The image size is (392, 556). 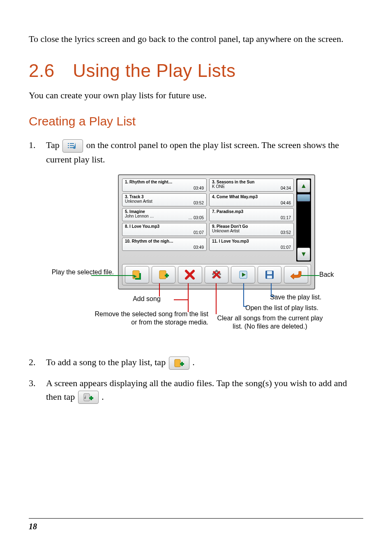 What do you see at coordinates (196, 39) in the screenshot?
I see `paragraph-intro: To close the lyrics screen and go back t…` at bounding box center [196, 39].